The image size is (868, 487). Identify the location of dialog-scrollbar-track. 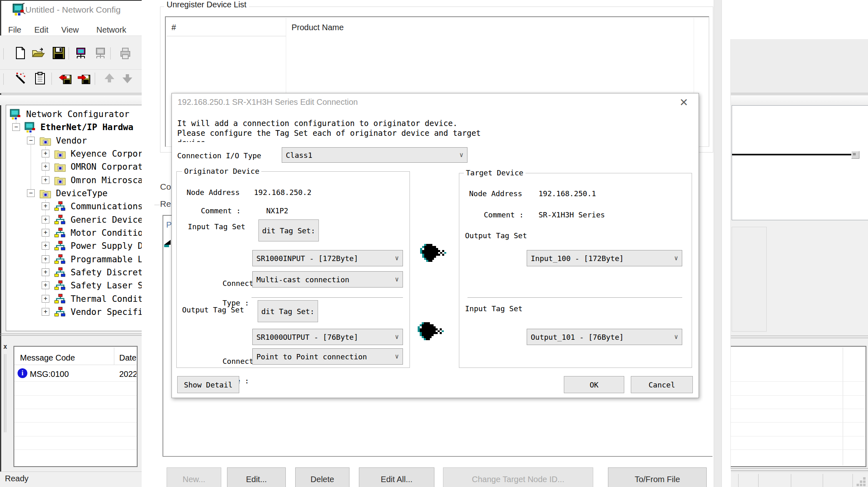
(718, 244).